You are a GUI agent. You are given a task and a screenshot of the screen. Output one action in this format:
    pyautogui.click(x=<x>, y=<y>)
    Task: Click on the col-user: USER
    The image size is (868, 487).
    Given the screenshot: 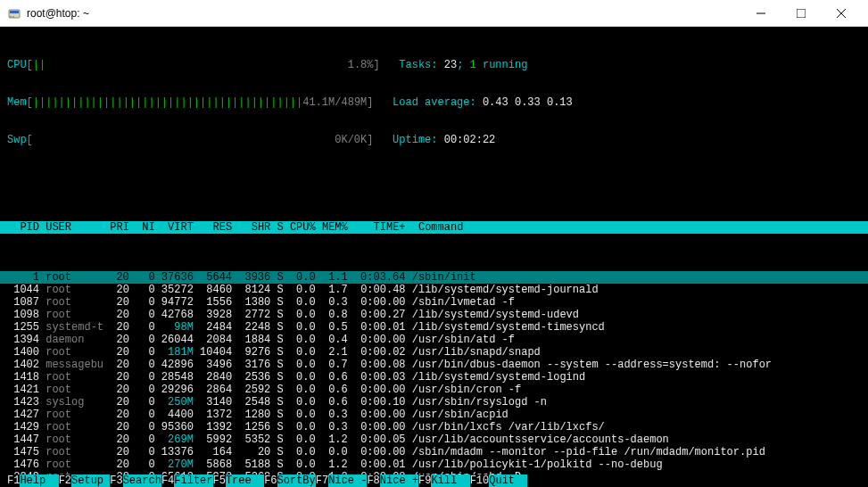 What is the action you would take?
    pyautogui.click(x=75, y=227)
    